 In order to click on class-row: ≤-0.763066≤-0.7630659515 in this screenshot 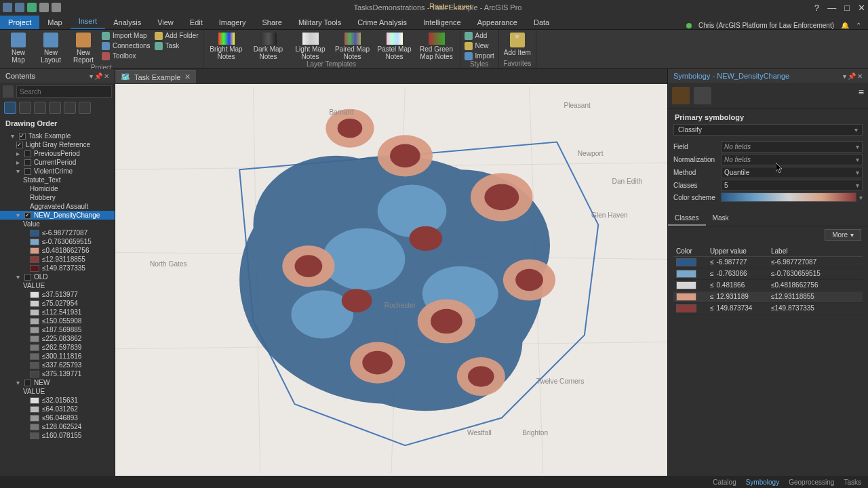, I will do `click(768, 274)`.